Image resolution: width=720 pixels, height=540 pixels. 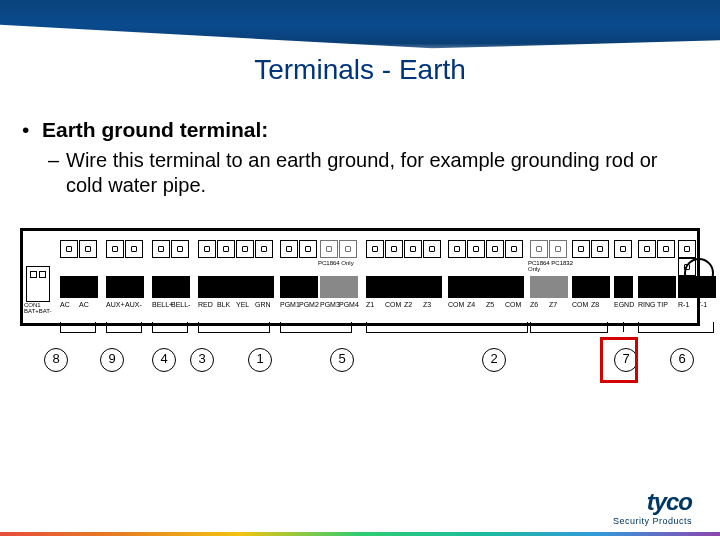 I want to click on terminal-label: EGND, so click(x=624, y=304).